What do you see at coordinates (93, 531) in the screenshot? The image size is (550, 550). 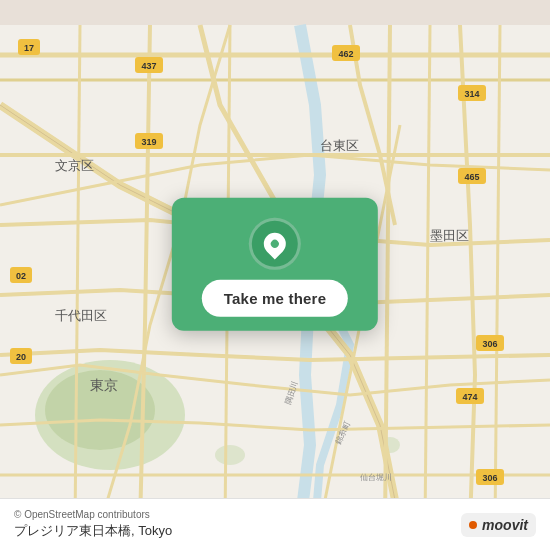 I see `place-name: プレジリア東日本橋, Tokyo` at bounding box center [93, 531].